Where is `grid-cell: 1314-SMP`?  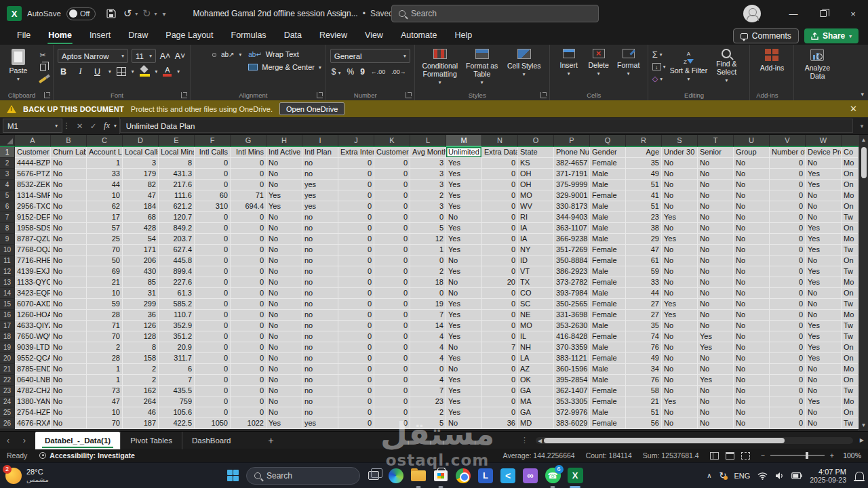
grid-cell: 1314-SMP is located at coordinates (33, 196).